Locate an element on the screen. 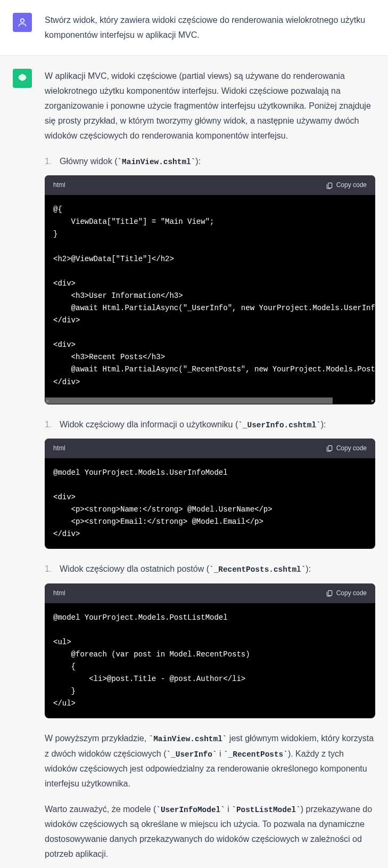  user-message-text: Stwórz widok, który zawiera widoki częśc… is located at coordinates (210, 28).